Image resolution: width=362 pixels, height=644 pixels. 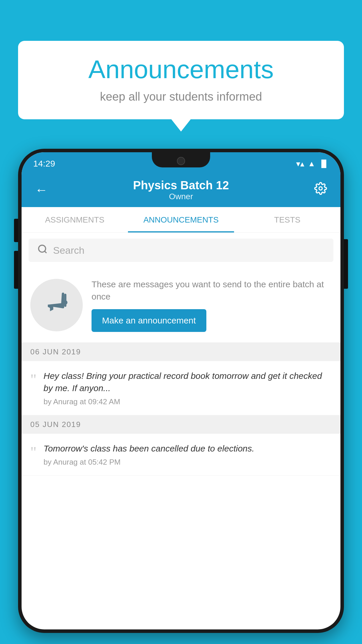 I want to click on tab-tests: TESTS, so click(x=287, y=220).